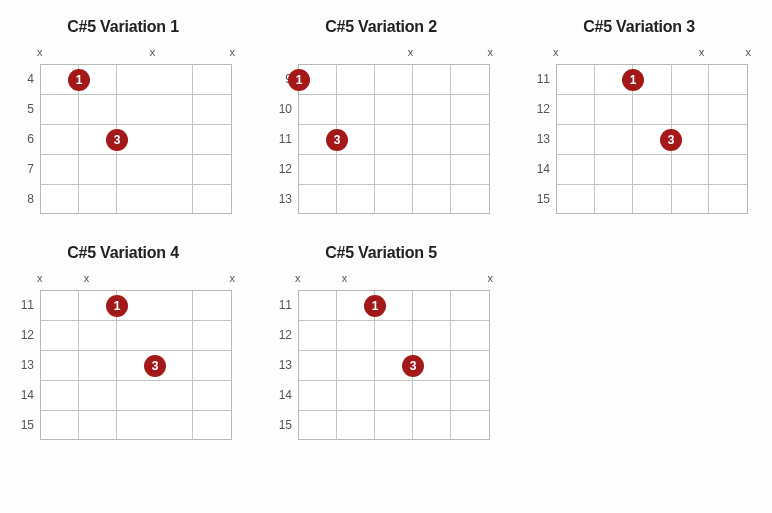 Image resolution: width=772 pixels, height=513 pixels. I want to click on chord-title: C#5 Variation 1, so click(123, 27).